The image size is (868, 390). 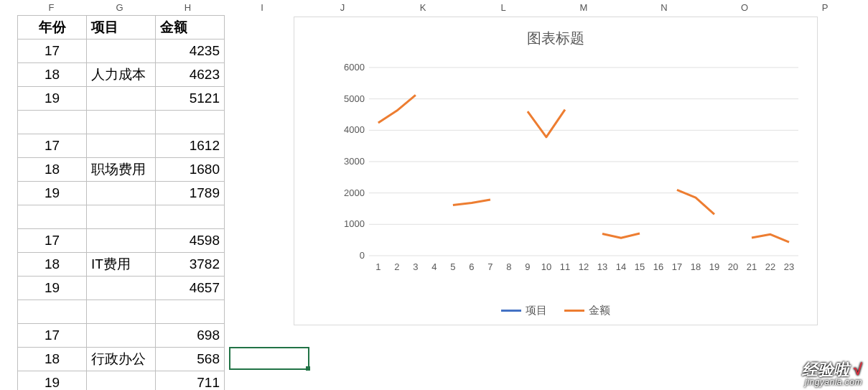 I want to click on x-tick-label: 23, so click(x=789, y=267).